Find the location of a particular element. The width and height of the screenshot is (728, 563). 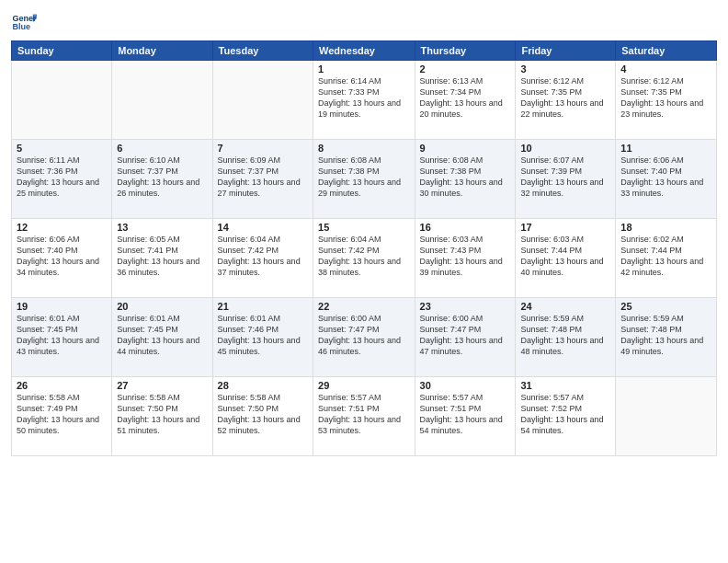

day-info: Sunrise: 5:59 AM Sunset: 7:48 PM Dayligh… is located at coordinates (665, 335).